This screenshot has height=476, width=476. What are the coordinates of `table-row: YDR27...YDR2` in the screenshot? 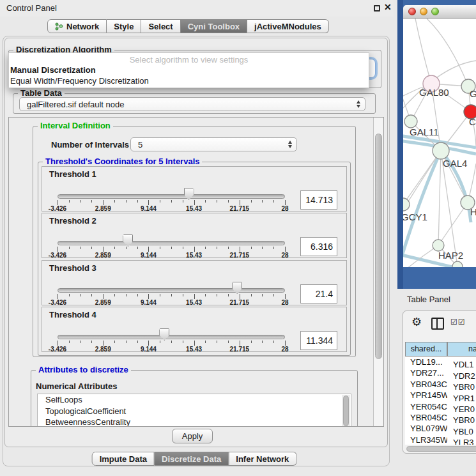 It's located at (441, 373).